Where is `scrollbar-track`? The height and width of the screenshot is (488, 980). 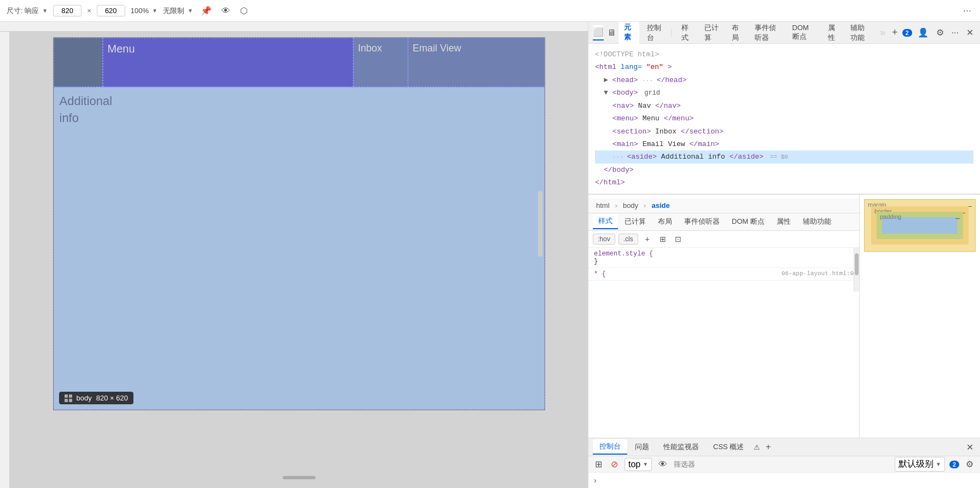 scrollbar-track is located at coordinates (856, 270).